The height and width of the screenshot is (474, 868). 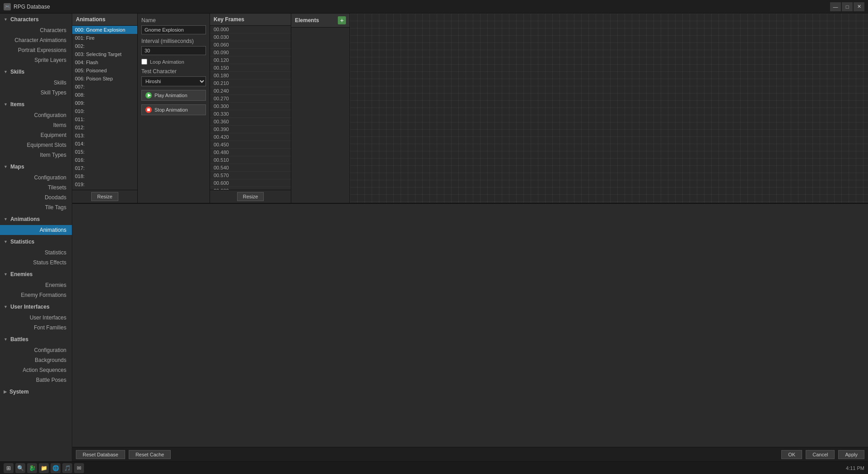 I want to click on animations-resize-button: Resize, so click(x=105, y=197).